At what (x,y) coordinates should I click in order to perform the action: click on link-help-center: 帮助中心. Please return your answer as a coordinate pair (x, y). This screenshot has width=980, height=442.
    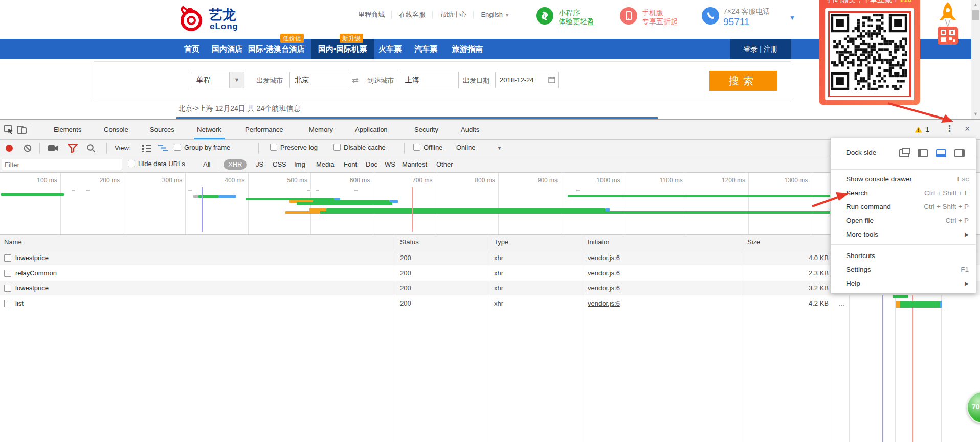
    Looking at the image, I should click on (453, 14).